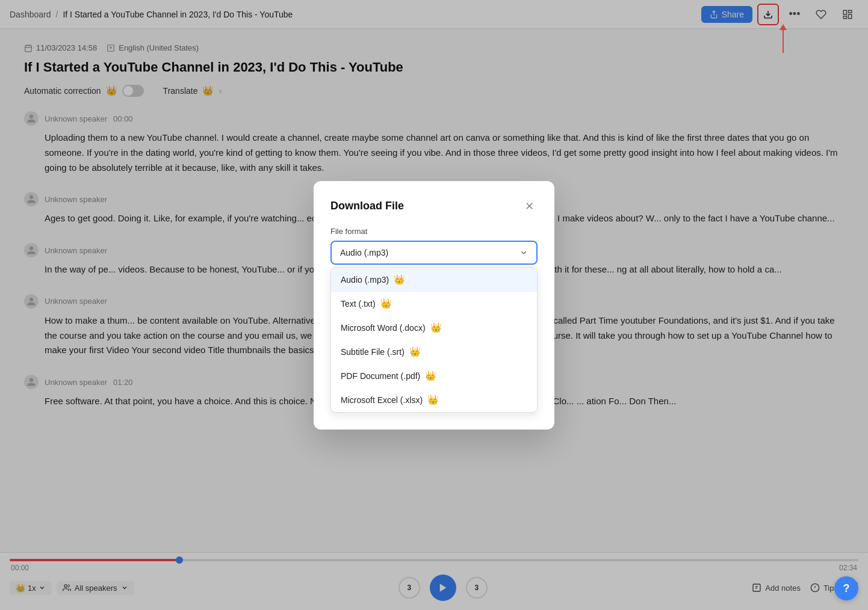 The image size is (868, 610). What do you see at coordinates (382, 400) in the screenshot?
I see `option-label: Microsoft Excel (.xlsx)` at bounding box center [382, 400].